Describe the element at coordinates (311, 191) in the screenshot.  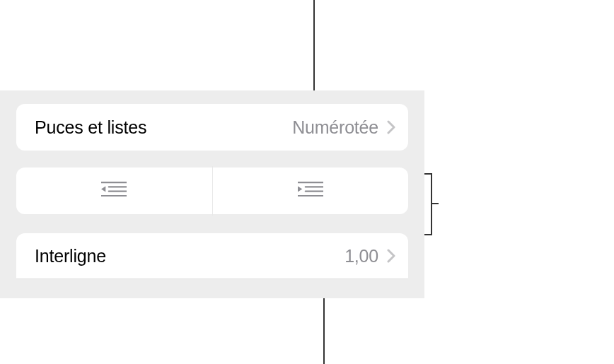
I see `increase-indent-button` at that location.